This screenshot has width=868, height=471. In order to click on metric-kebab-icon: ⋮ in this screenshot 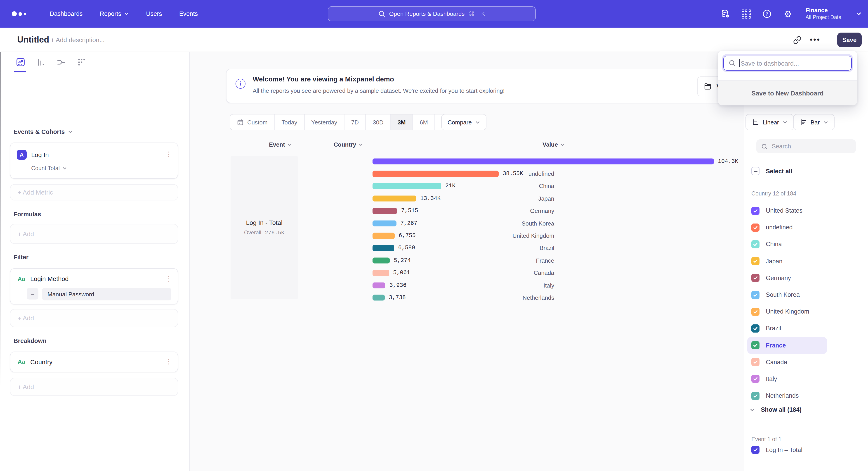, I will do `click(169, 154)`.